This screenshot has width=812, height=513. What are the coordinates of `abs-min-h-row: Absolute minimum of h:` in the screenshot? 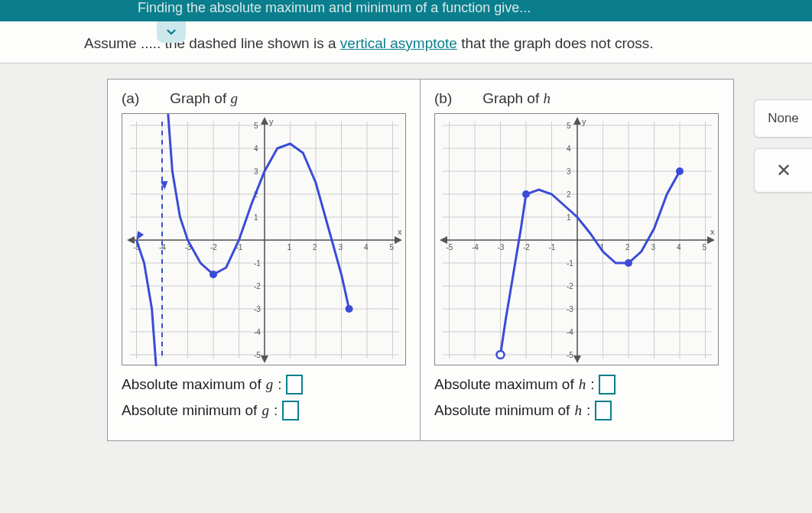 It's located at (577, 411).